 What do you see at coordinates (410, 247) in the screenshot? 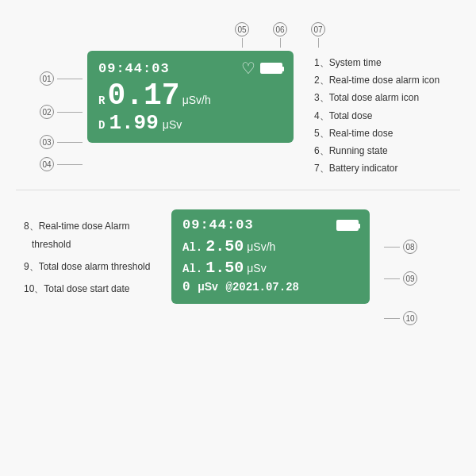
I see `callout-08: 08` at bounding box center [410, 247].